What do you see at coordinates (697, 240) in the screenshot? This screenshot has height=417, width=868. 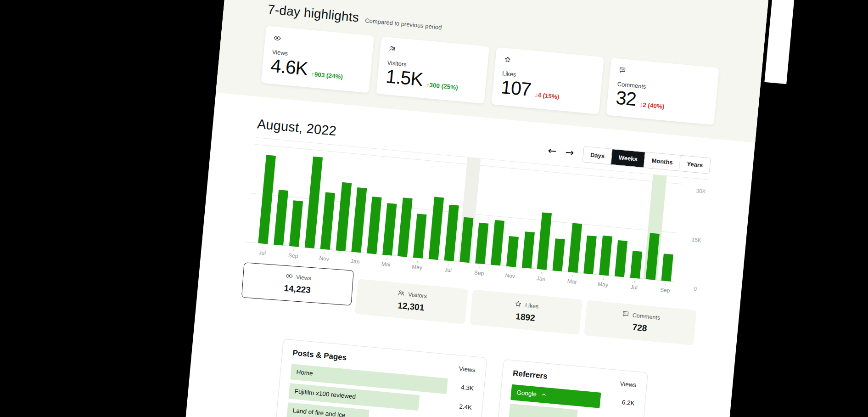 I see `y-tick-15k: 15K` at bounding box center [697, 240].